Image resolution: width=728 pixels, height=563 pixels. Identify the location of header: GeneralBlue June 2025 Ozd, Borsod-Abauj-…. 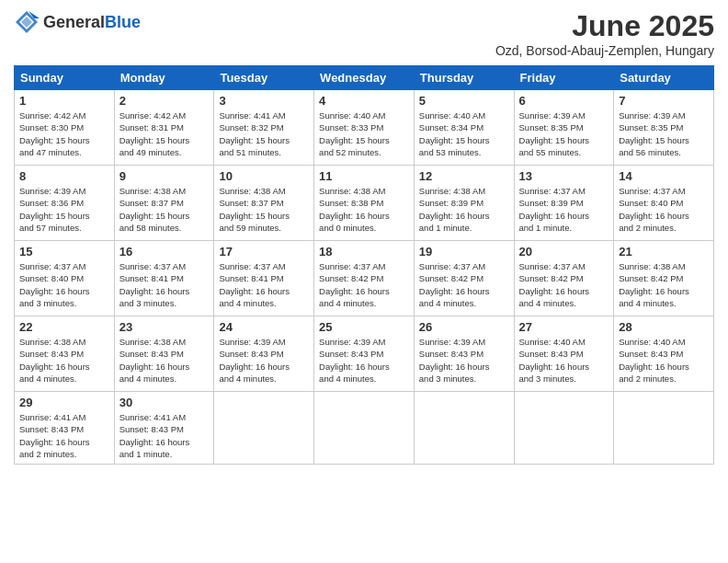
(364, 33).